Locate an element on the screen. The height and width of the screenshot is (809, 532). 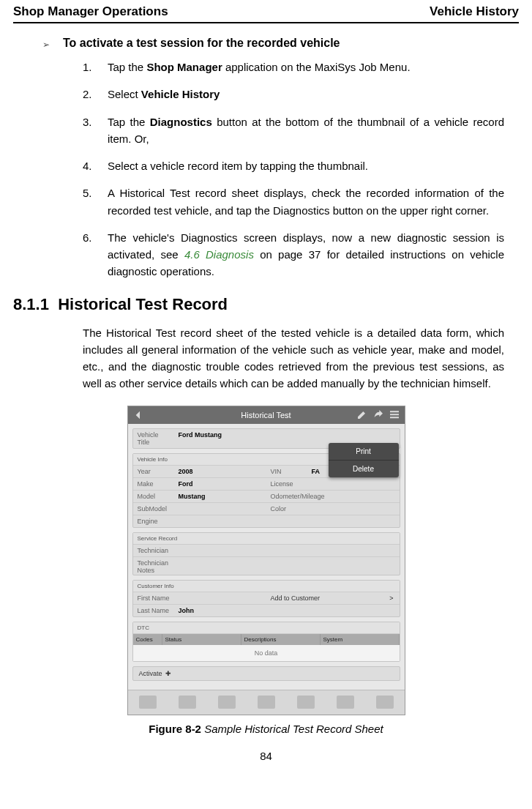
year-value: 2008 is located at coordinates (186, 471).